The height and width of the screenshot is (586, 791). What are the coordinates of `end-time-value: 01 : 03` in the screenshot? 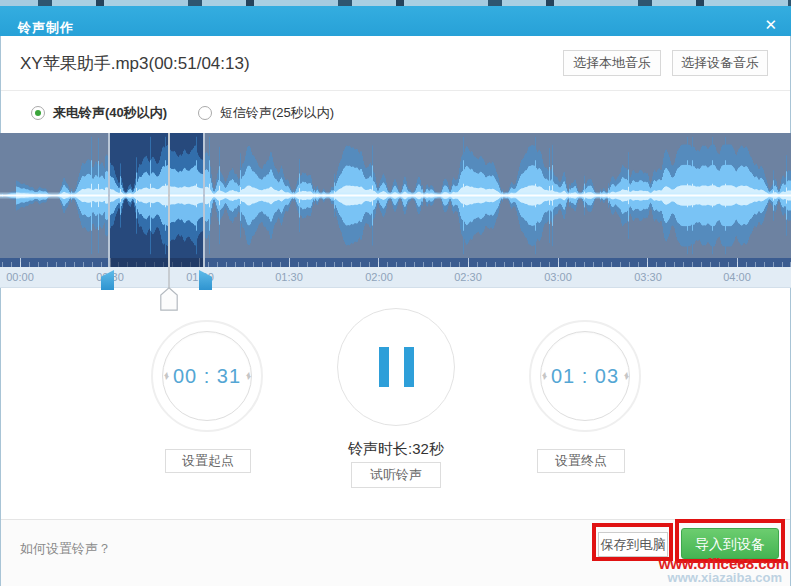 It's located at (585, 376).